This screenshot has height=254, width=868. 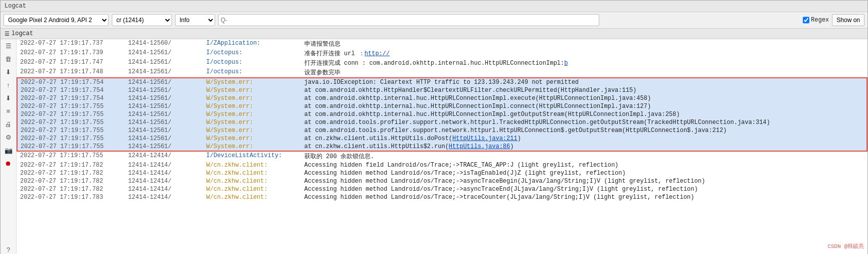 I want to click on log-date: 2022-07-27 17:19:17.739, so click(x=71, y=53).